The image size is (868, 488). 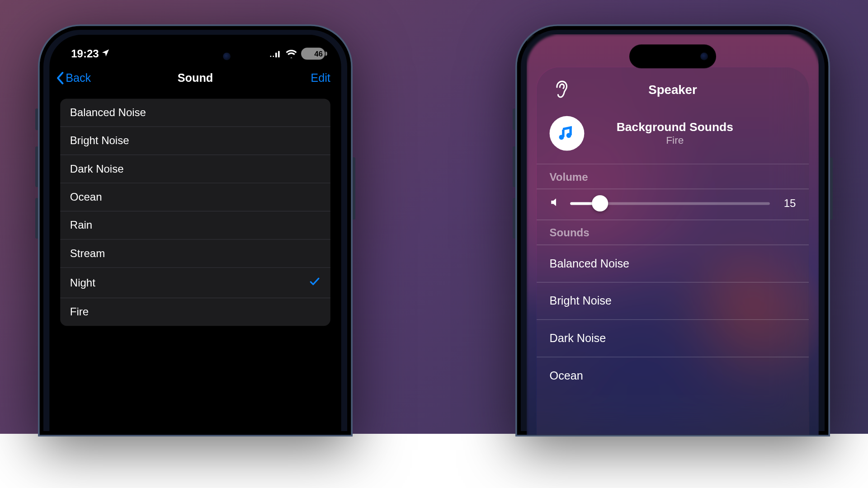 I want to click on volume-slider, so click(x=670, y=203).